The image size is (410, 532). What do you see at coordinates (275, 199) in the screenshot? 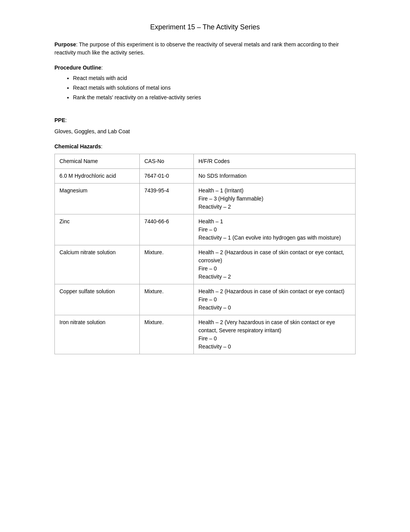
I see `codes-1: Health – 1 (Irritant)Fire – 3 (Highly fl…` at bounding box center [275, 199].